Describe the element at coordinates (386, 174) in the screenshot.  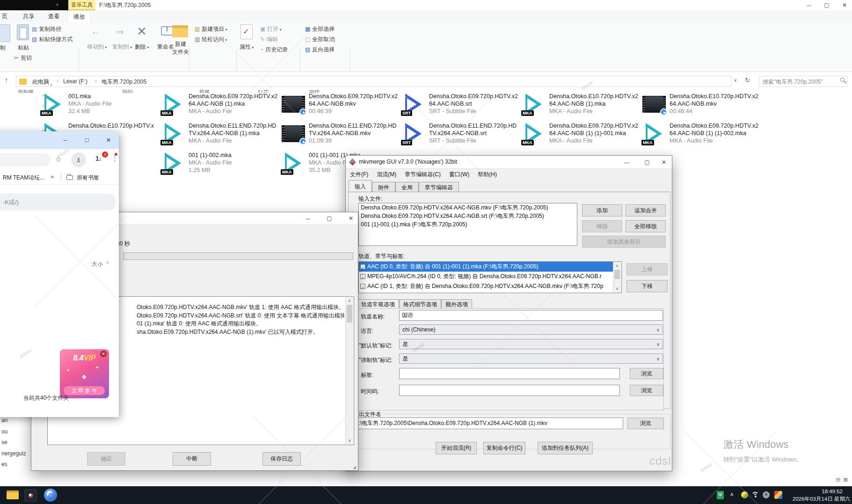
I see `menu-item: 混流(M)` at that location.